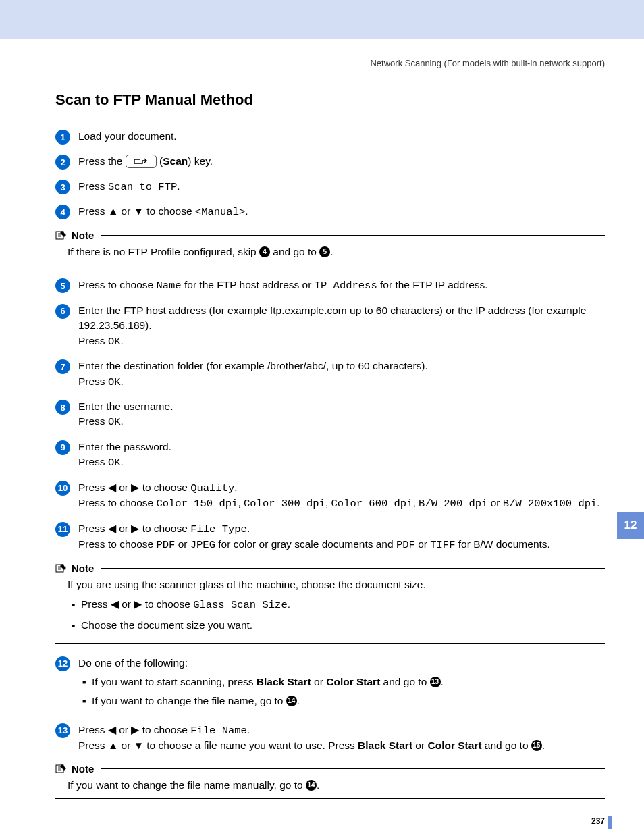  Describe the element at coordinates (330, 162) in the screenshot. I see `step-2: 2 Press the (Scan) key.` at that location.